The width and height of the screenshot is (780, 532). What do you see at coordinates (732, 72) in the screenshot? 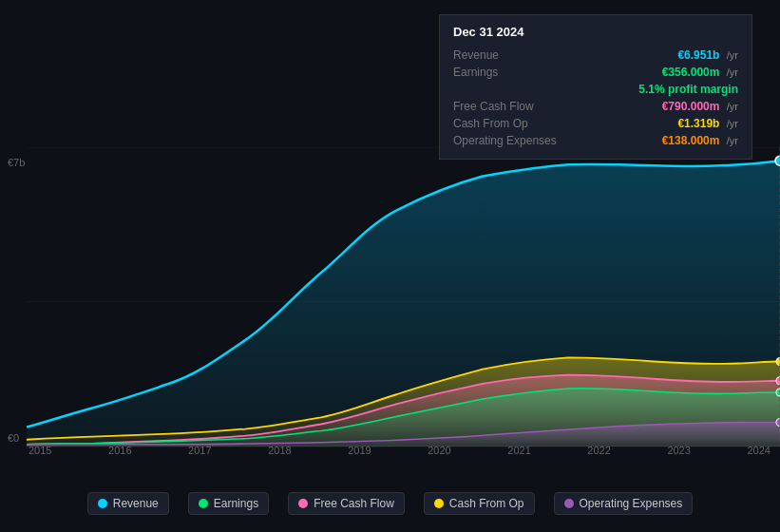
I see `earnings-unit: /yr` at bounding box center [732, 72].